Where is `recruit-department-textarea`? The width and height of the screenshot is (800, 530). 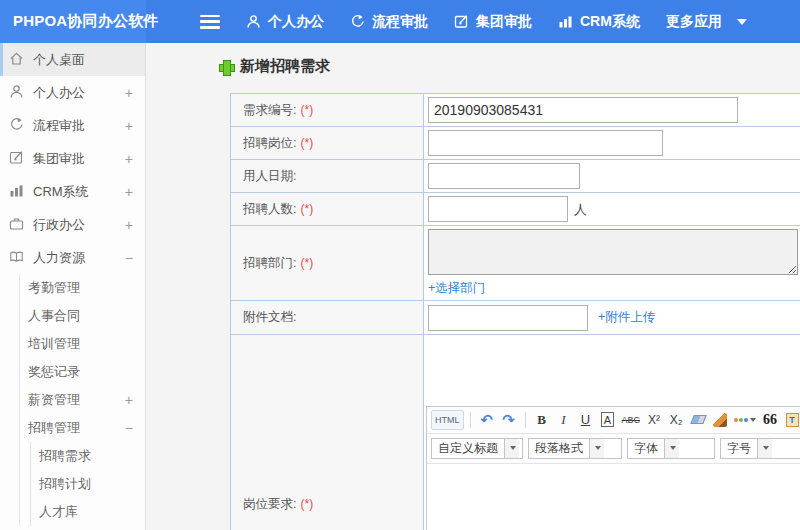 recruit-department-textarea is located at coordinates (613, 252).